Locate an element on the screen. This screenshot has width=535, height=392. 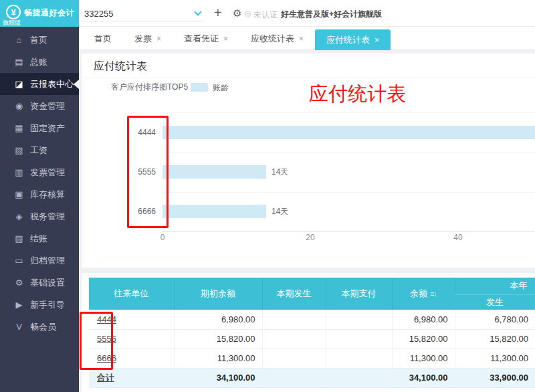
inventory-icon: ▣ is located at coordinates (19, 194).